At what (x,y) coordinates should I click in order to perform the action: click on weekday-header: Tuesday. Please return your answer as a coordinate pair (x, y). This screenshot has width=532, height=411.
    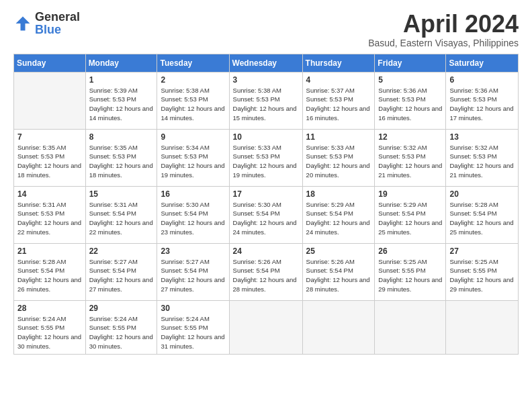
    Looking at the image, I should click on (193, 63).